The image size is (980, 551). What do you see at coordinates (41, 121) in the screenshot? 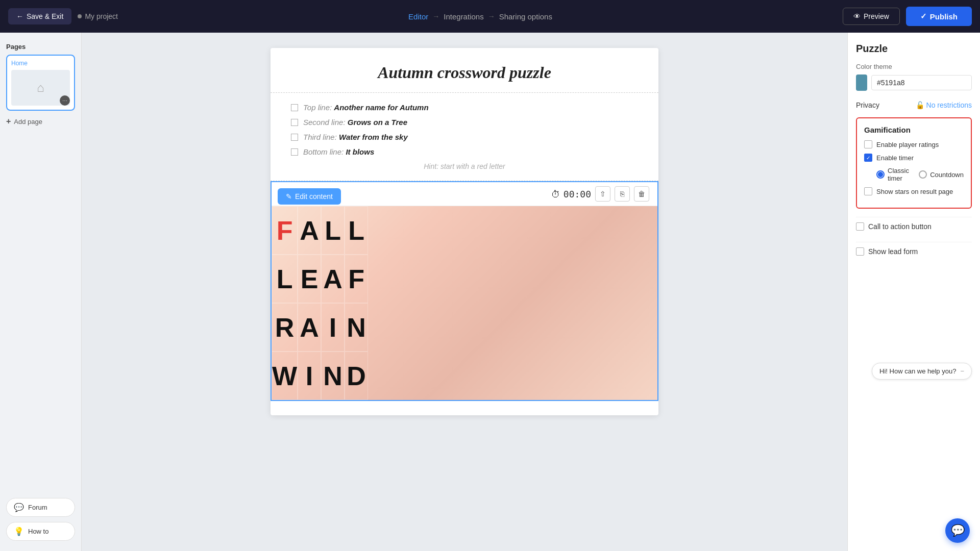
I see `add-page-button: + Add page` at bounding box center [41, 121].